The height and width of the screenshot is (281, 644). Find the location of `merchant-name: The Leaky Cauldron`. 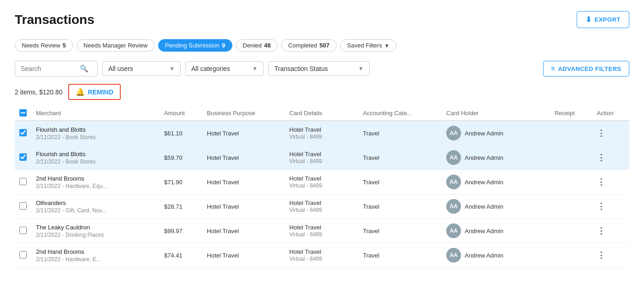

merchant-name: The Leaky Cauldron is located at coordinates (89, 228).